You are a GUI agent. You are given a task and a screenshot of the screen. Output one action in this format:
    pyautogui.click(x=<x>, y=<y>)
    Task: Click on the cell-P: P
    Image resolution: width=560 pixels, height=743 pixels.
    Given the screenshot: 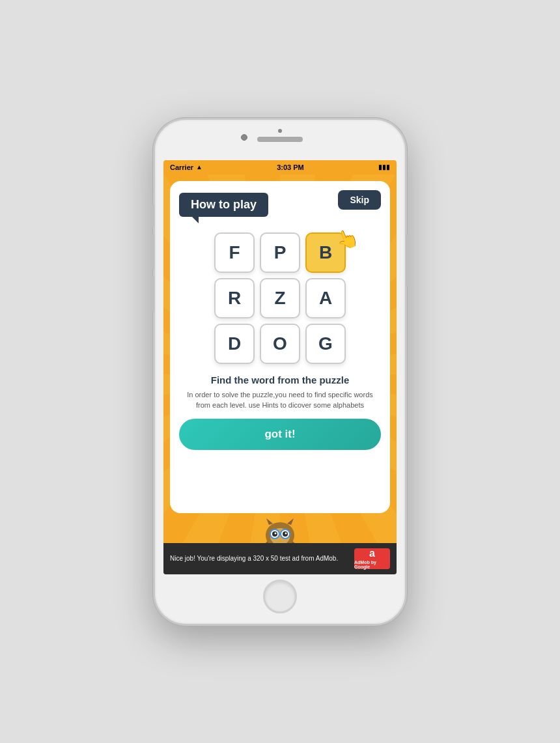 What is the action you would take?
    pyautogui.click(x=280, y=253)
    